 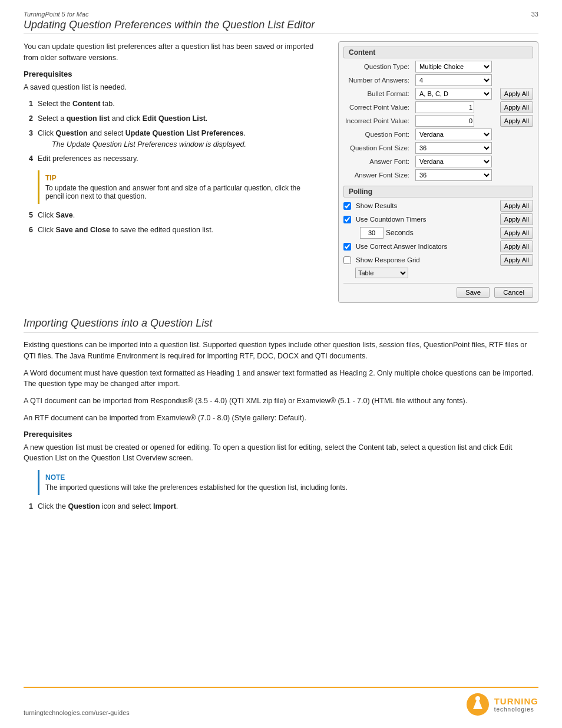 I want to click on step-3: 3 Click Question and select Update Quest…, so click(x=175, y=139).